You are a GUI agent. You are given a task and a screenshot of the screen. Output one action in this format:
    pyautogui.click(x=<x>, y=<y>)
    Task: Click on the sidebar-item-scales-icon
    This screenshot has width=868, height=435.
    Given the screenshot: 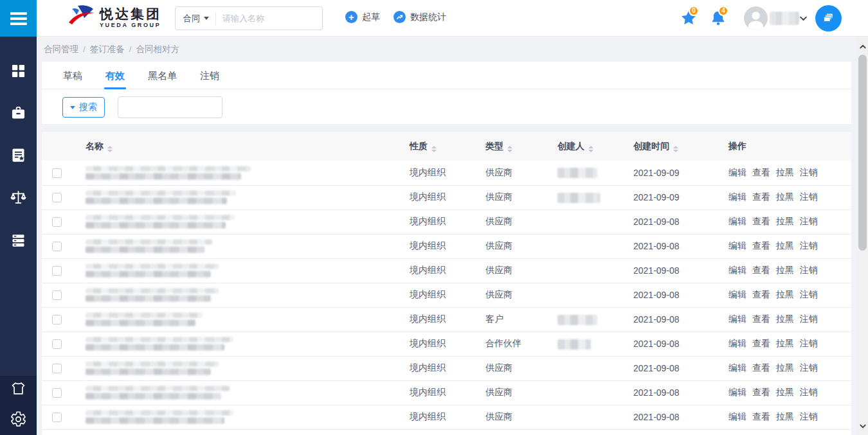 What is the action you would take?
    pyautogui.click(x=18, y=198)
    